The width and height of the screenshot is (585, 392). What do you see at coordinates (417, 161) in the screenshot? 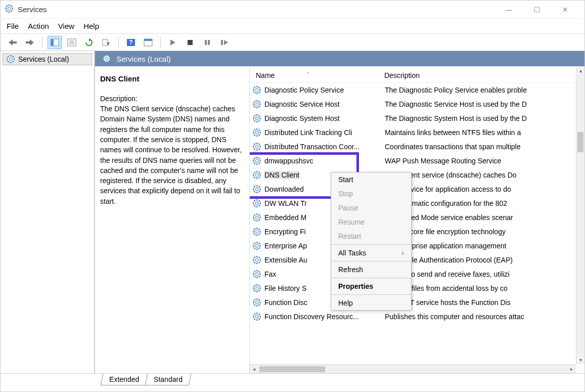
I see `service-row: dmwappushsvcWAP Push Message Routing Ser…` at bounding box center [417, 161].